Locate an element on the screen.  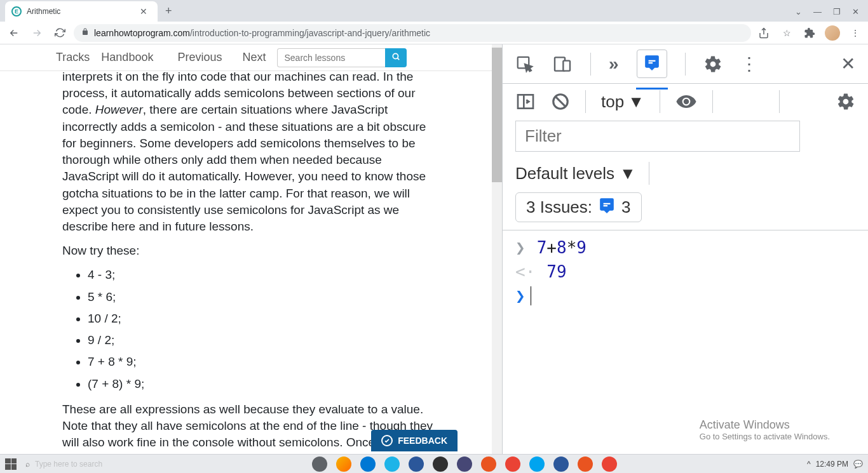
feedback-check-icon is located at coordinates (387, 441).